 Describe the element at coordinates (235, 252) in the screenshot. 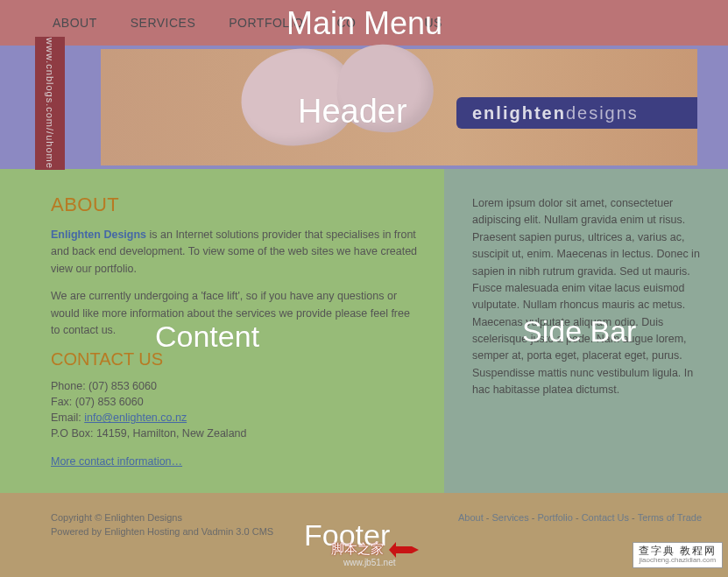

I see `about-p1: Enlighten Designs is an Internet solutio…` at that location.